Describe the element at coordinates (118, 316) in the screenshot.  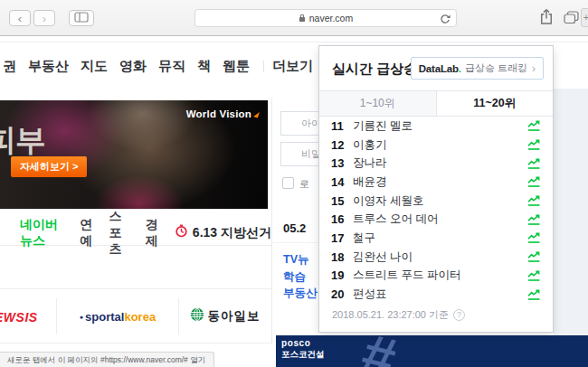
I see `sportalkorea-logo: ● sportal korea` at that location.